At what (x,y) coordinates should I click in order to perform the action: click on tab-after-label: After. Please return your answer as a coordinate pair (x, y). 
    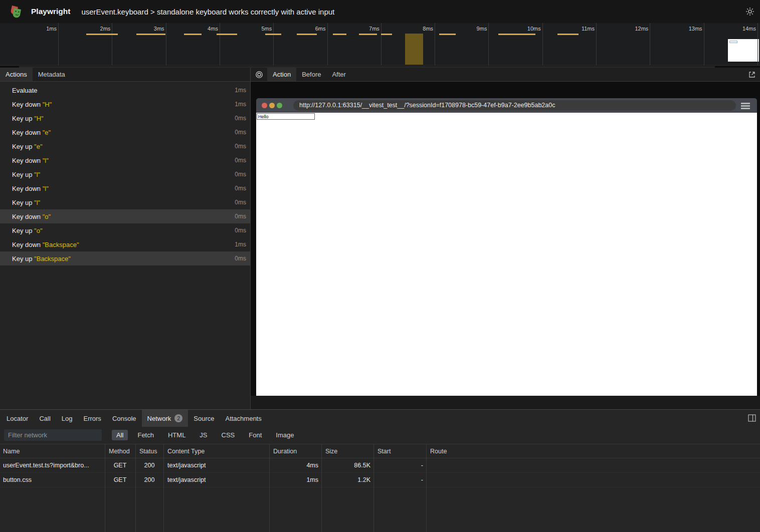
    Looking at the image, I should click on (339, 74).